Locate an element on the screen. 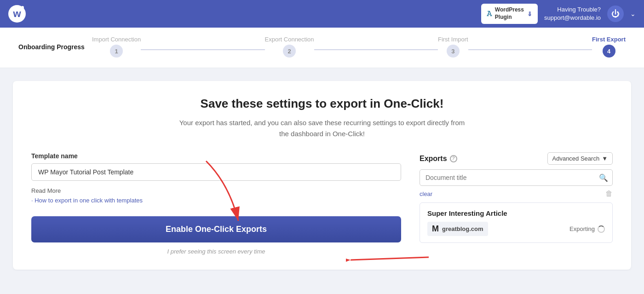 This screenshot has height=294, width=644. annotation-container: Enable One-Click Exports is located at coordinates (216, 229).